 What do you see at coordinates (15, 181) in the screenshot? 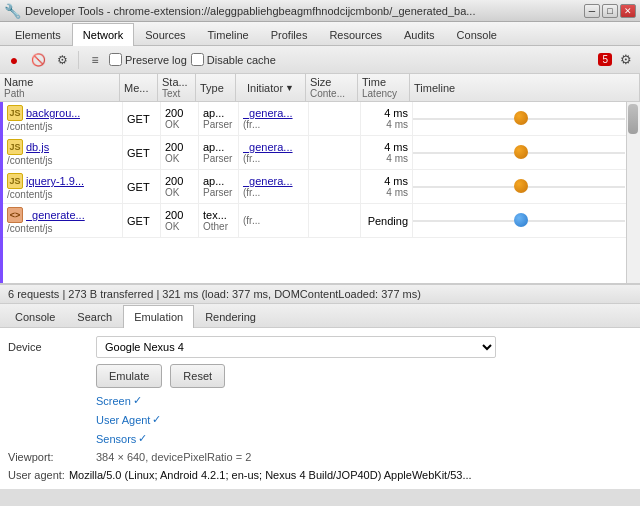
I see `file-icon-2: JS` at bounding box center [15, 181].